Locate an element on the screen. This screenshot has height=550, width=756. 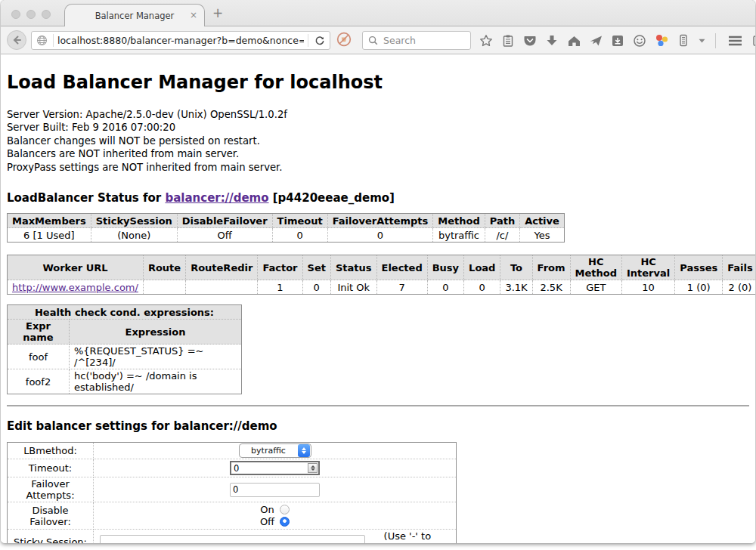
sticky-session-input is located at coordinates (233, 539).